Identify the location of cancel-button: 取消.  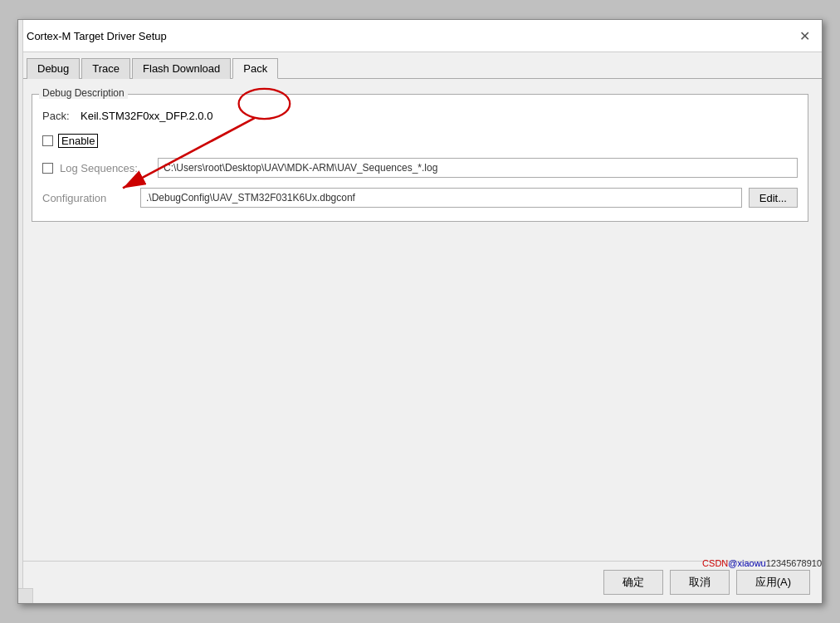
(700, 582).